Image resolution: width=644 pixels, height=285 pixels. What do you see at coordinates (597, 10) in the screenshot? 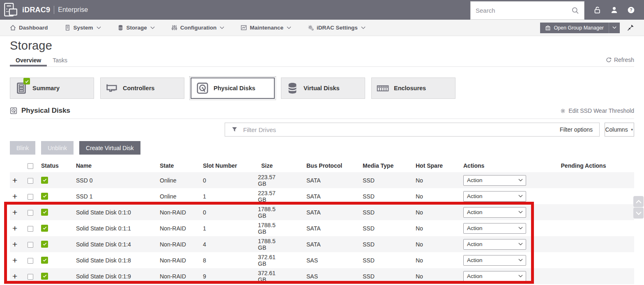
I see `unlock-icon` at bounding box center [597, 10].